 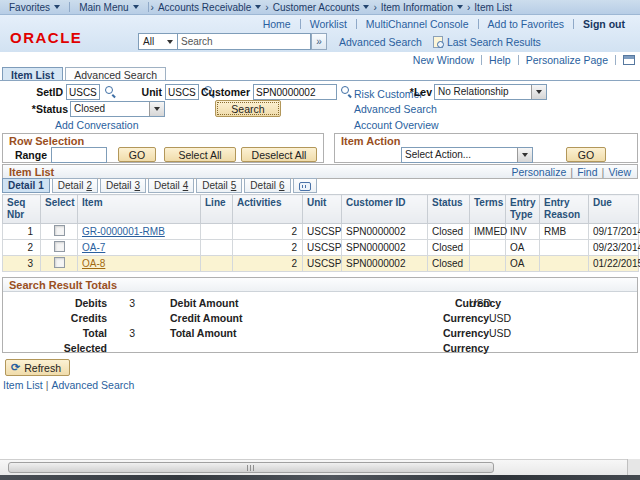 I want to click on unit-field, so click(x=182, y=92).